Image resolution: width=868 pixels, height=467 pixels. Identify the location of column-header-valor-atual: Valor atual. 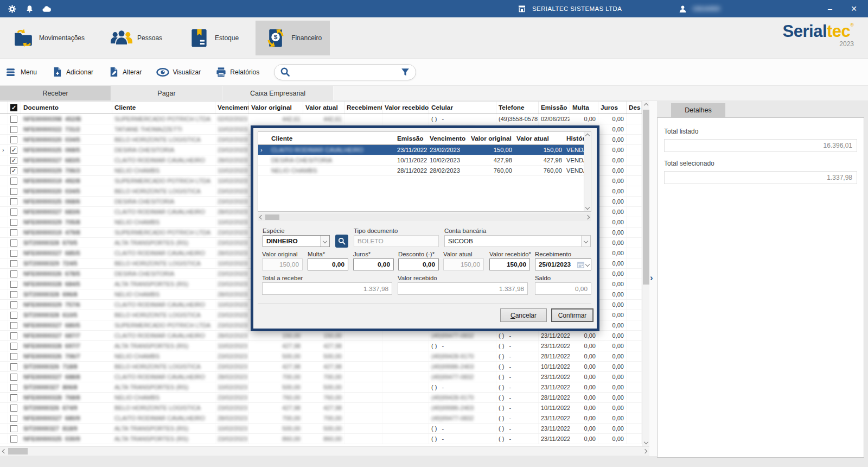
(324, 108).